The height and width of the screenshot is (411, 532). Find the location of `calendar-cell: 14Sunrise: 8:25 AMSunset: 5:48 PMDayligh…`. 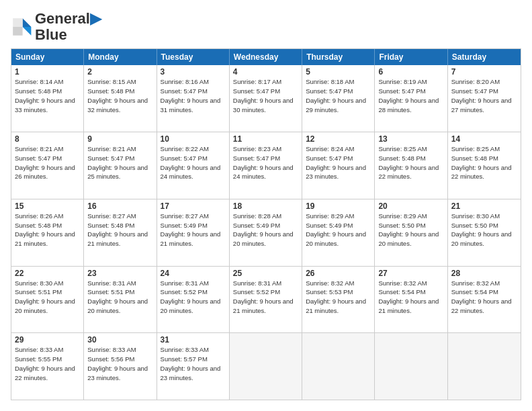

calendar-cell: 14Sunrise: 8:25 AMSunset: 5:48 PMDayligh… is located at coordinates (484, 165).